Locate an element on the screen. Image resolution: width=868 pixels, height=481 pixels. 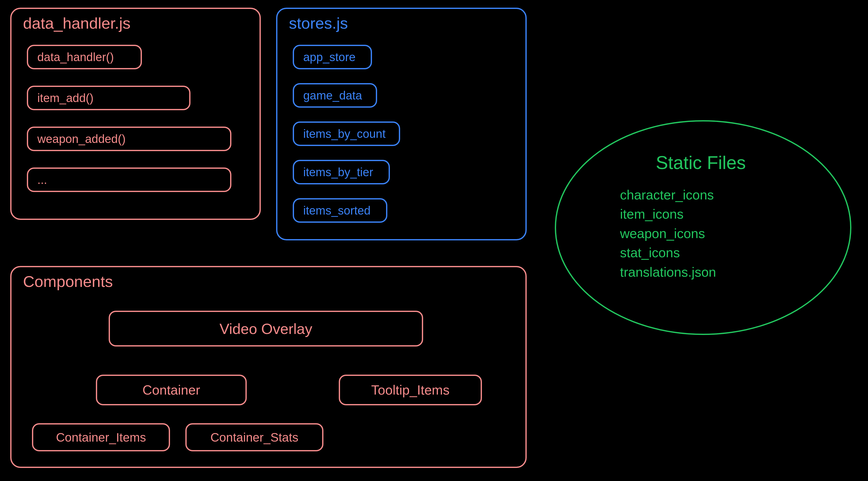
static-file-item: weapon_icons is located at coordinates (668, 234).